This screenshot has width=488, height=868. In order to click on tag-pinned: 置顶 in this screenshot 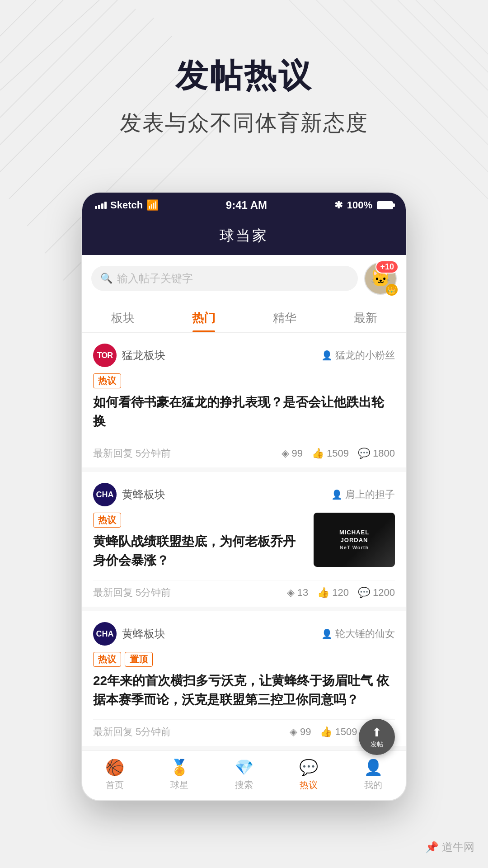, I will do `click(139, 659)`.